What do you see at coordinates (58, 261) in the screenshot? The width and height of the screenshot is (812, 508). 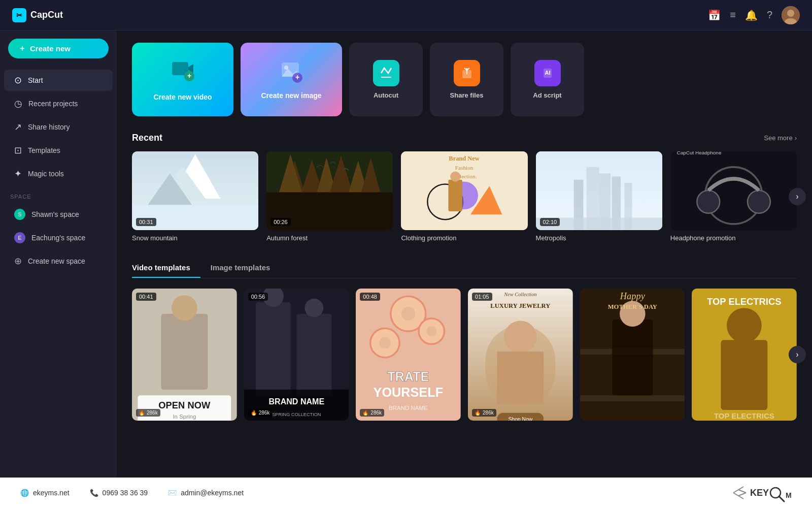 I see `sidebar-item-create-space: ⊕ Create new space` at bounding box center [58, 261].